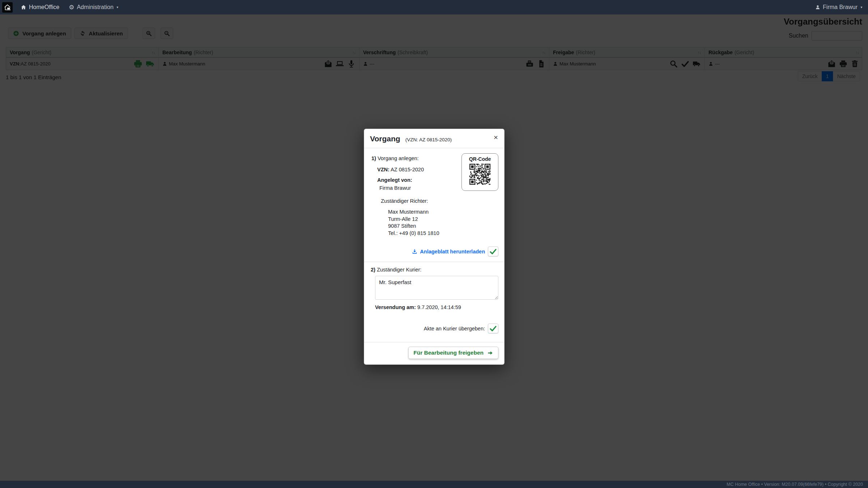 The height and width of the screenshot is (488, 868). I want to click on anlageblatt-confirm-button, so click(493, 252).